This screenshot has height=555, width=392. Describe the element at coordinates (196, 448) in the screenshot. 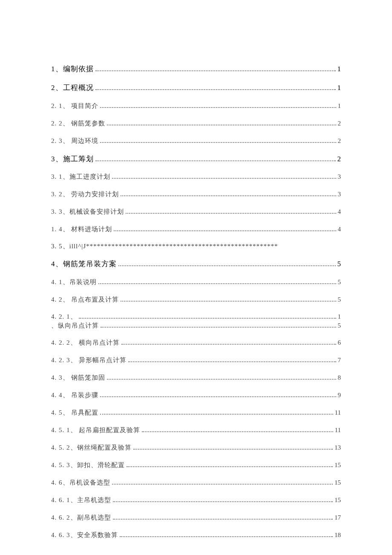

I see `toc-entry-e22: 4. 5. 2、钢丝绳配置及验算13` at that location.